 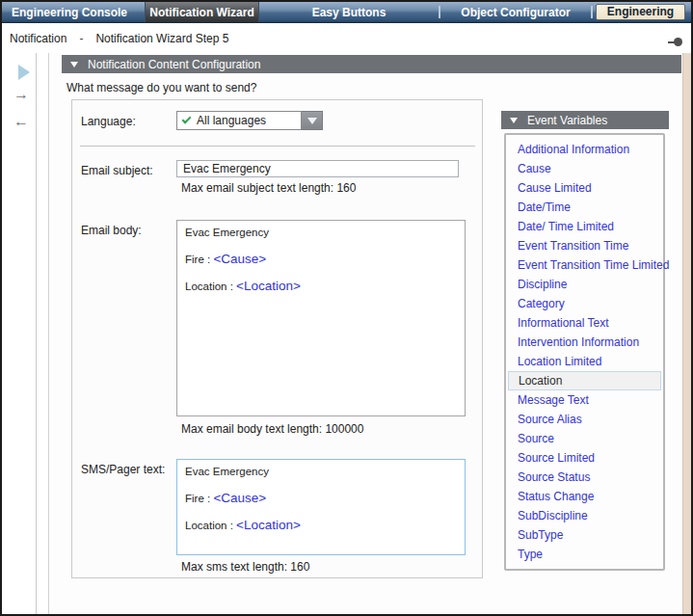 What do you see at coordinates (39, 39) in the screenshot?
I see `breadcrumb-root: Notification` at bounding box center [39, 39].